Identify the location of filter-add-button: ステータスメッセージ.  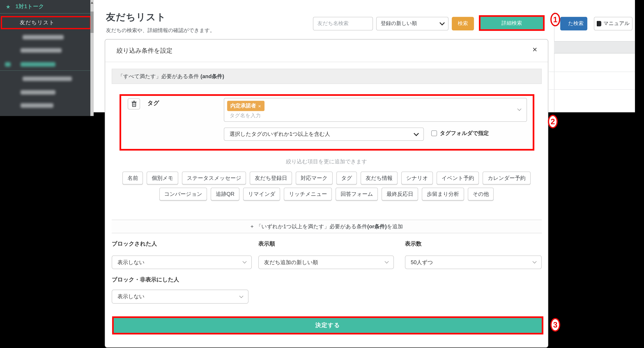
(214, 178).